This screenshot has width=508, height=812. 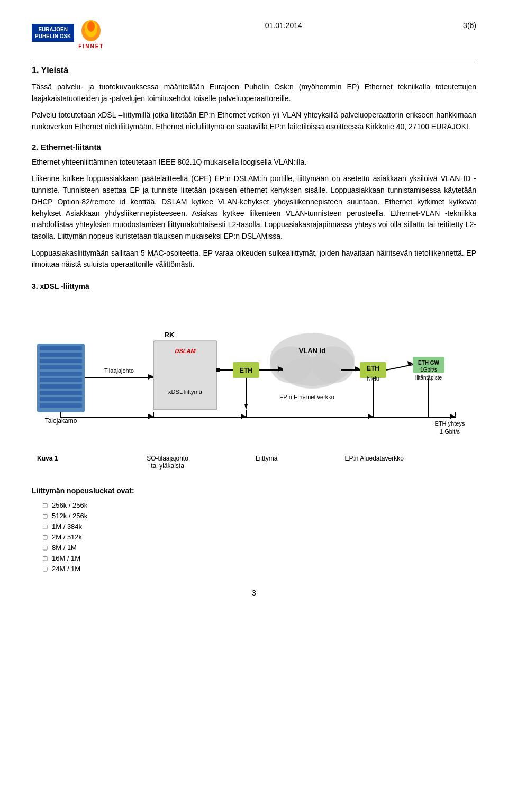 What do you see at coordinates (119, 371) in the screenshot?
I see `svg-text: Tilaajajohto` at bounding box center [119, 371].